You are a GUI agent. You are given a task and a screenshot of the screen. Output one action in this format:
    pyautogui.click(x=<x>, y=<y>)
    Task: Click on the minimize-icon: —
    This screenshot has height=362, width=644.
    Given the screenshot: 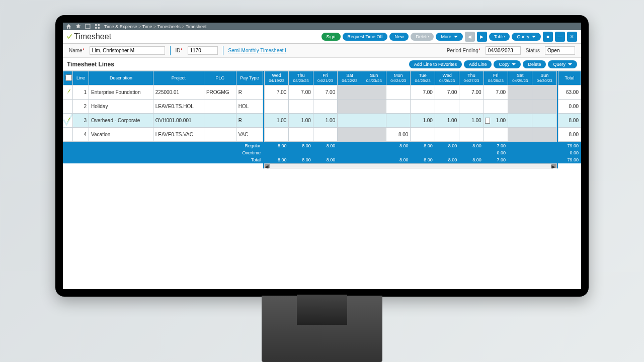 What is the action you would take?
    pyautogui.click(x=560, y=37)
    